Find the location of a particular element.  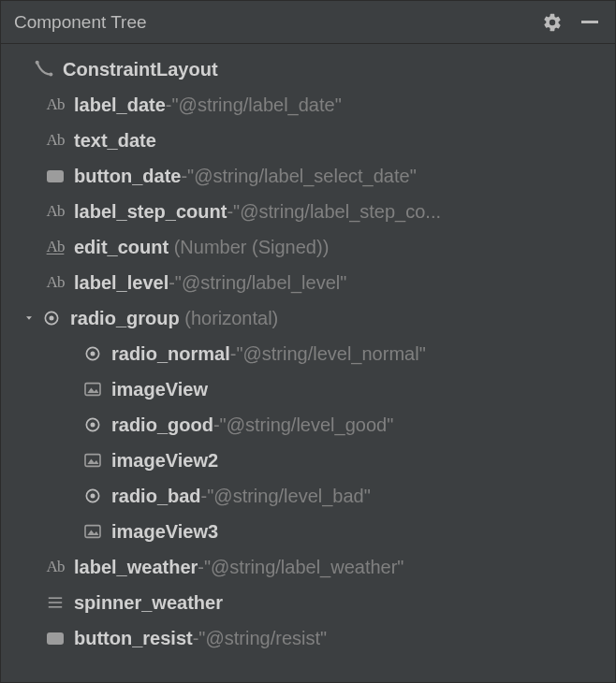

node-label: label_date is located at coordinates (120, 105).